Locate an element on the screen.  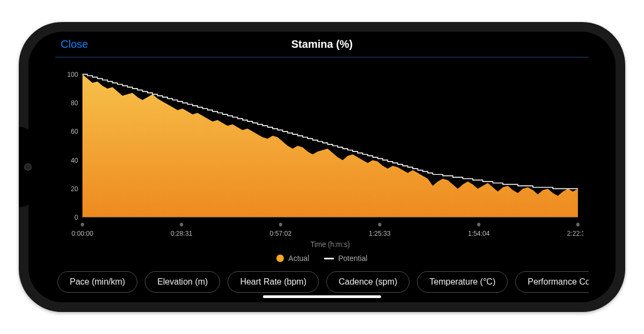
legend-swatch-potential-icon is located at coordinates (329, 259).